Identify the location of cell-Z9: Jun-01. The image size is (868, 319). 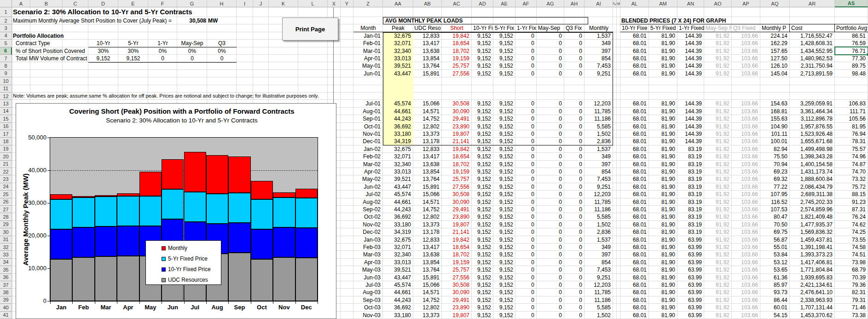
(368, 74).